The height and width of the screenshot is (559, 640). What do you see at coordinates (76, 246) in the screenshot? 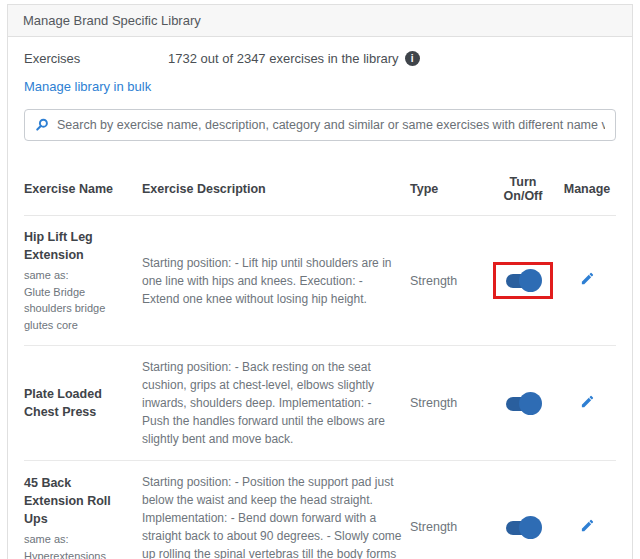
I see `exercise-name: Hip Lift Leg Extension` at bounding box center [76, 246].